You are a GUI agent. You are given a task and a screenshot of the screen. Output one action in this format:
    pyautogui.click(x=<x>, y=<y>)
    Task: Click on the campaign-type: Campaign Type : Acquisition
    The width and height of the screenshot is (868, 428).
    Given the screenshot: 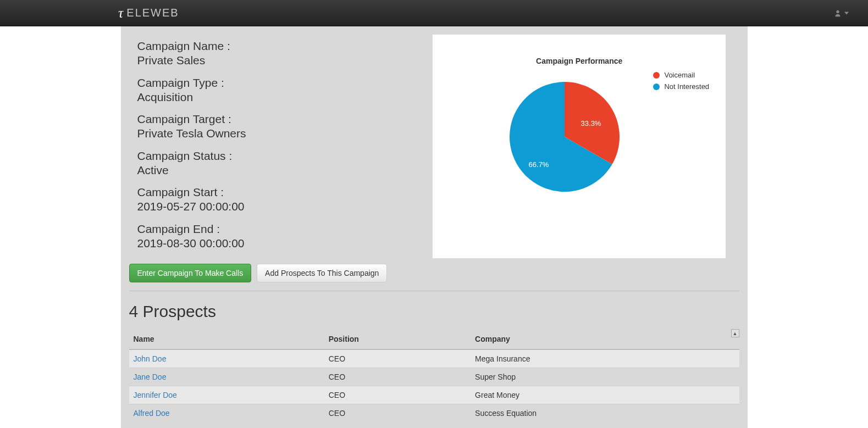 What is the action you would take?
    pyautogui.click(x=276, y=90)
    